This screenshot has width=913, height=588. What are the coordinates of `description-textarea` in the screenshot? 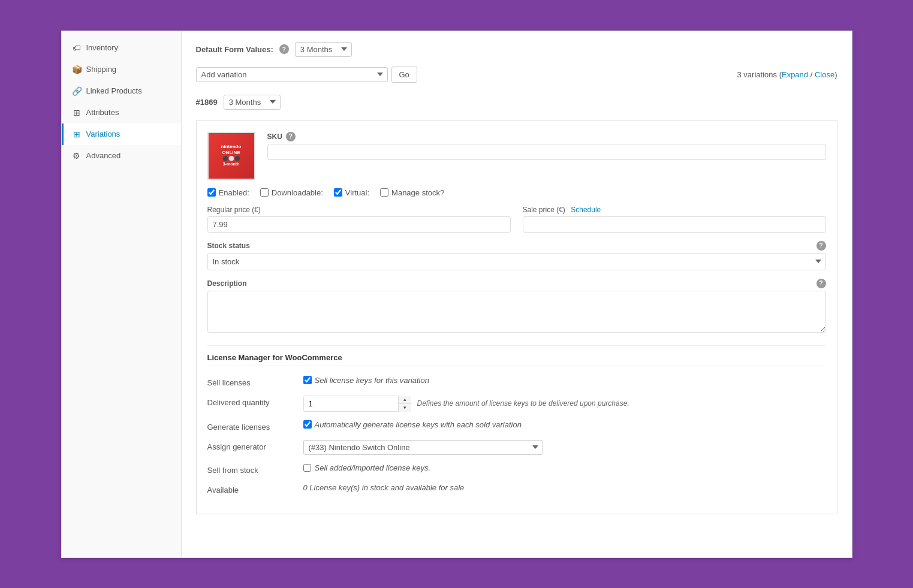 It's located at (517, 312).